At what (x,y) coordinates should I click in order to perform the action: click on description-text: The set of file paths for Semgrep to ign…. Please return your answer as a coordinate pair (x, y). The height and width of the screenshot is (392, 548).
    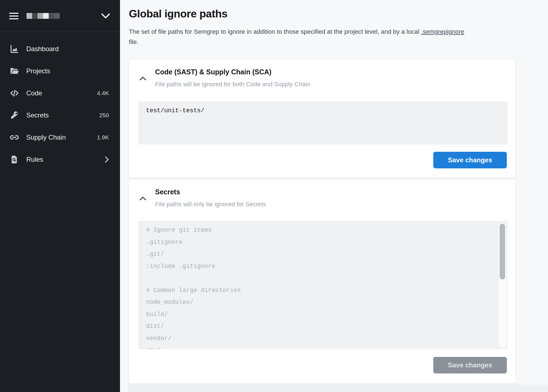
    Looking at the image, I should click on (275, 32).